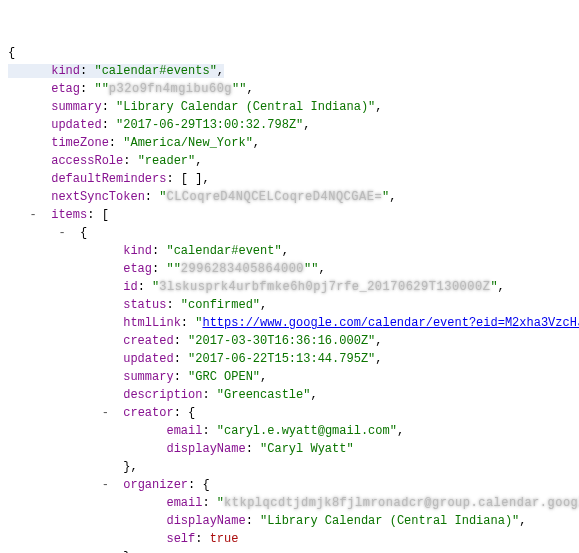  Describe the element at coordinates (246, 107) in the screenshot. I see `json-string: "Library Calendar (Central Indiana)"` at that location.